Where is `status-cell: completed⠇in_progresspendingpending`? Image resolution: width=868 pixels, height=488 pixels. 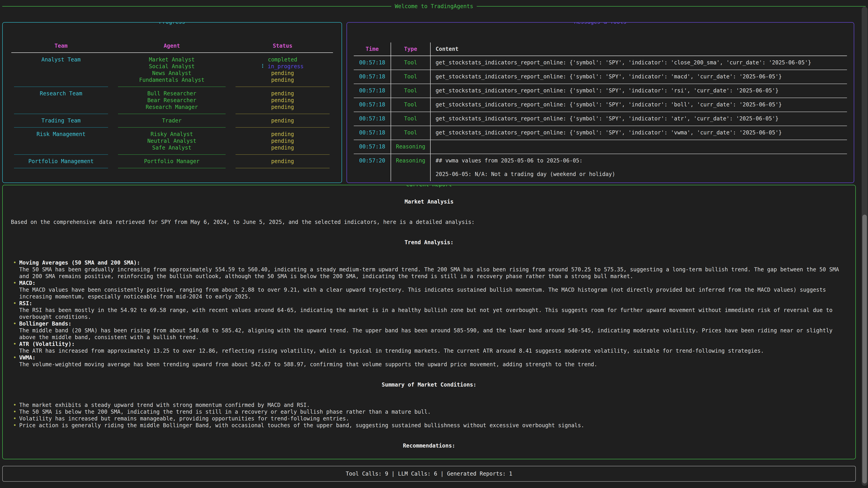 status-cell: completed⠇in_progresspendingpending is located at coordinates (282, 70).